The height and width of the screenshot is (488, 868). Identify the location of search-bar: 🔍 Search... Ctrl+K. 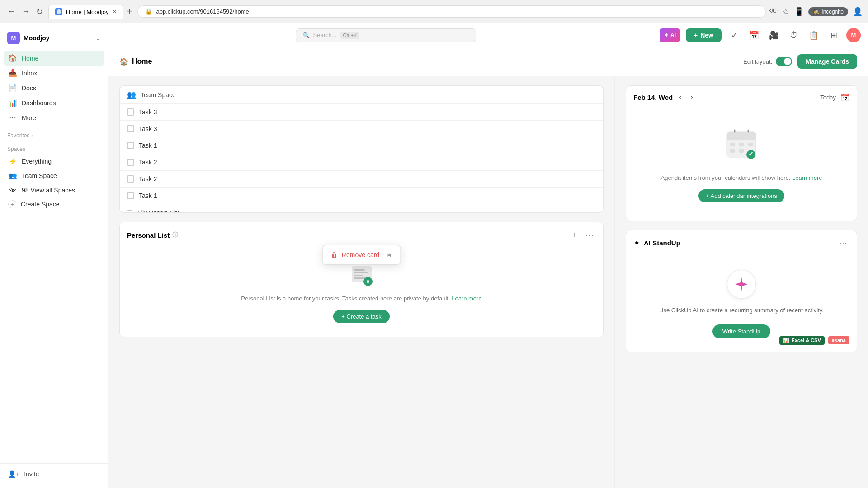
(386, 35).